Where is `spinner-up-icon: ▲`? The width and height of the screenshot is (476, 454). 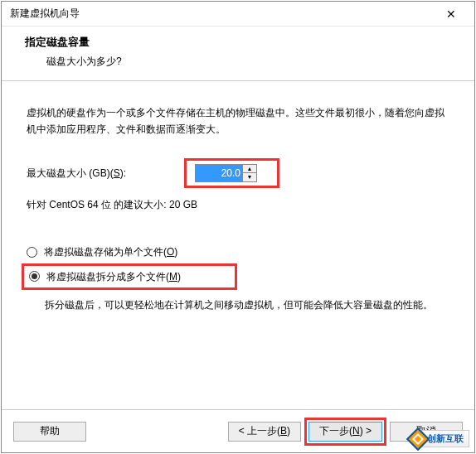 spinner-up-icon: ▲ is located at coordinates (250, 169).